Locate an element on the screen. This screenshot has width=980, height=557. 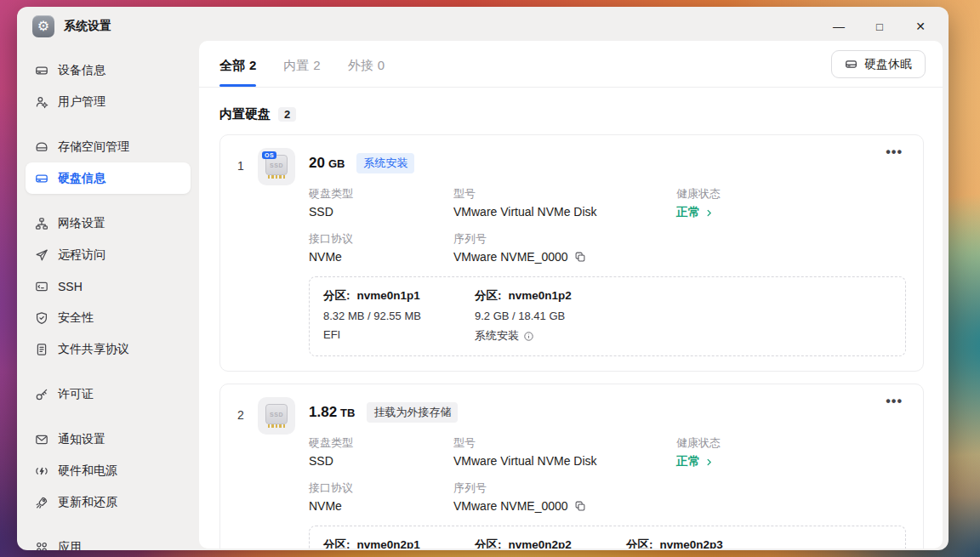
sidebar-item-label: 文件共享协议 is located at coordinates (94, 350).